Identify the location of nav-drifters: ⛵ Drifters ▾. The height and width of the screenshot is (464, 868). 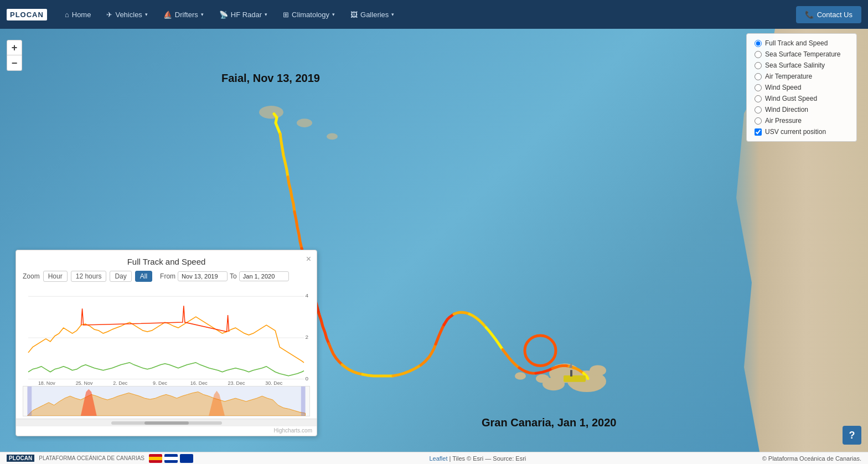
(184, 14).